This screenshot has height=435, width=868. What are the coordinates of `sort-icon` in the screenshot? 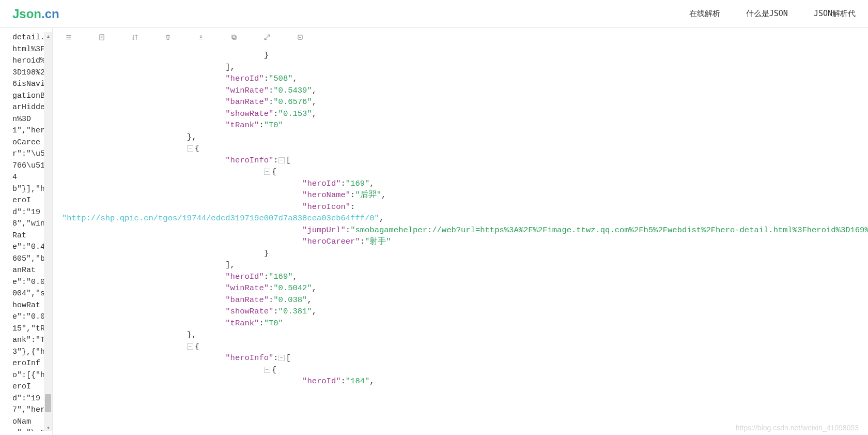 It's located at (135, 38).